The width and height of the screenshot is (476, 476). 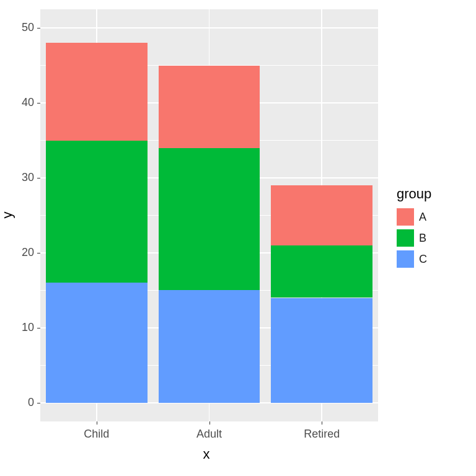 I want to click on legend-label-C: C, so click(x=423, y=259).